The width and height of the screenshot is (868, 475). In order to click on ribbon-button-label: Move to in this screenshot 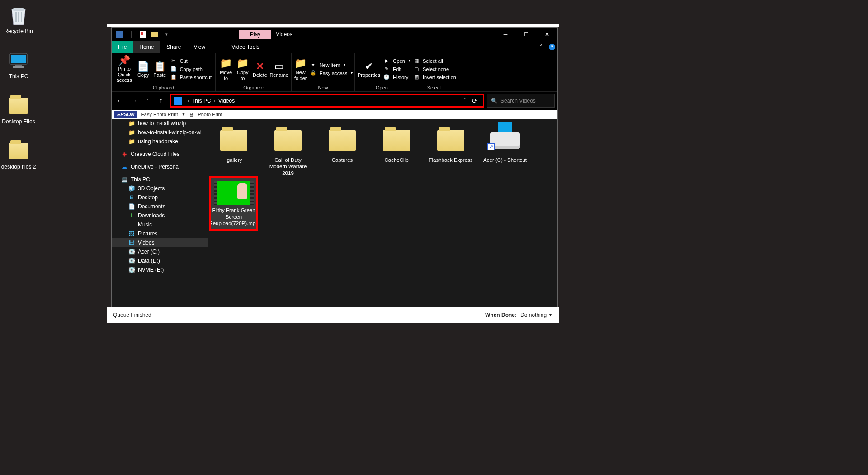, I will do `click(226, 75)`.